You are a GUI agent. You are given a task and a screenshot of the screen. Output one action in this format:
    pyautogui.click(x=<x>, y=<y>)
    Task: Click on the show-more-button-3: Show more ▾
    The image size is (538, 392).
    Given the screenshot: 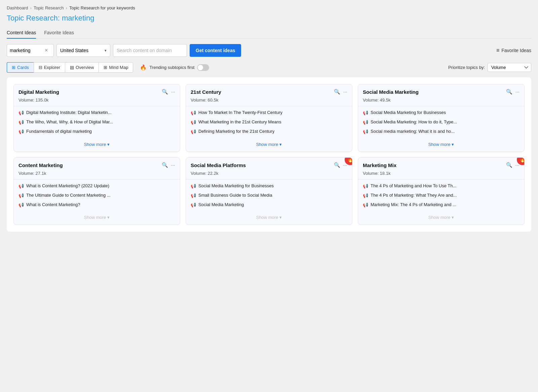 What is the action you would take?
    pyautogui.click(x=441, y=145)
    